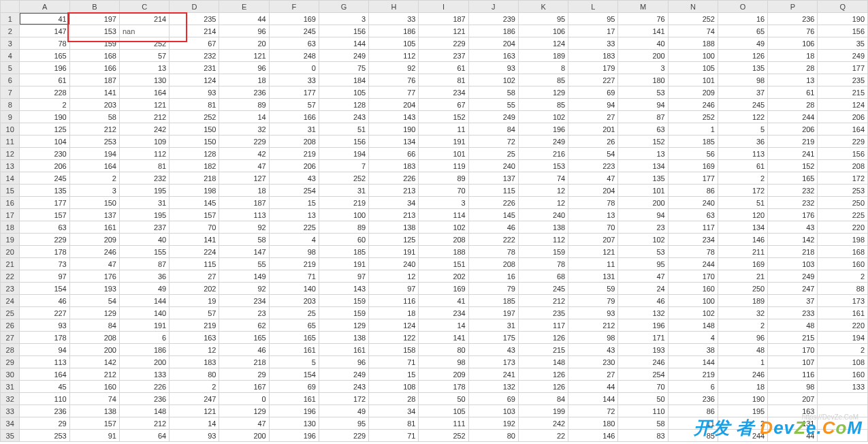  Describe the element at coordinates (144, 80) in the screenshot. I see `cell: 130` at that location.